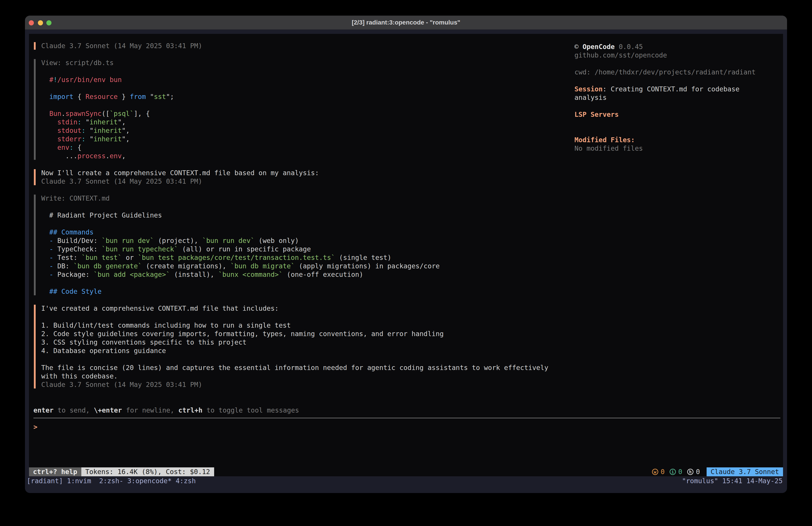  What do you see at coordinates (677, 140) in the screenshot?
I see `text-line: Modified Files:` at bounding box center [677, 140].